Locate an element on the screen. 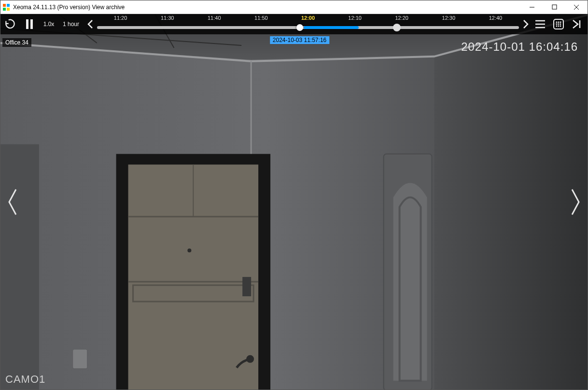 The height and width of the screenshot is (390, 588). close-button is located at coordinates (576, 7).